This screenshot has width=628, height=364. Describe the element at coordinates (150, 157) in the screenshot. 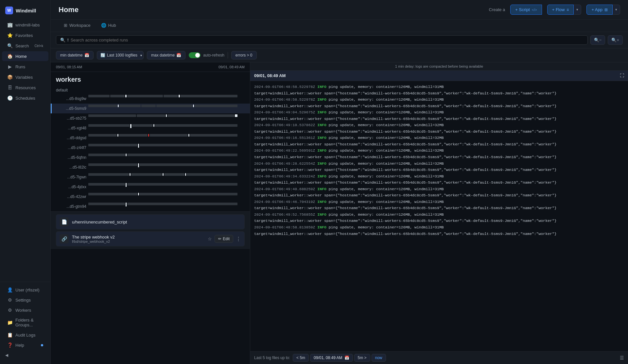

I see `worker-row: ...d5-6qfnn ⋮` at that location.